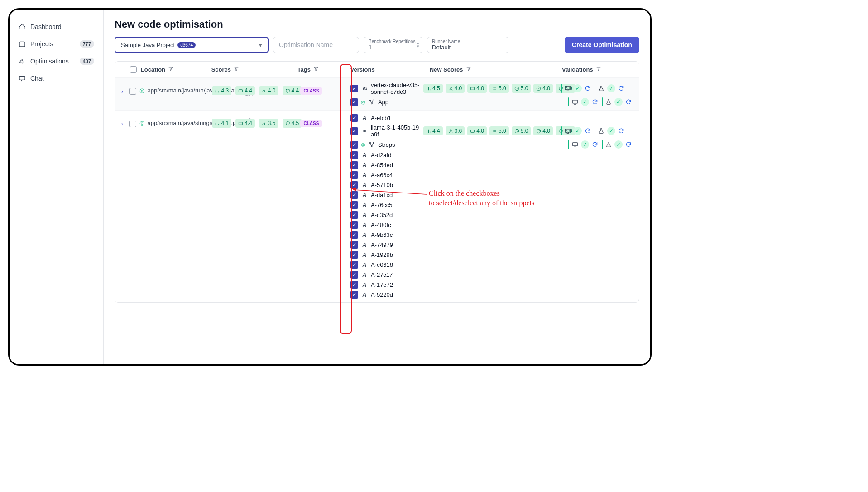 The image size is (868, 492). Describe the element at coordinates (316, 45) in the screenshot. I see `optimisation-name-input: Optimisation Name` at that location.